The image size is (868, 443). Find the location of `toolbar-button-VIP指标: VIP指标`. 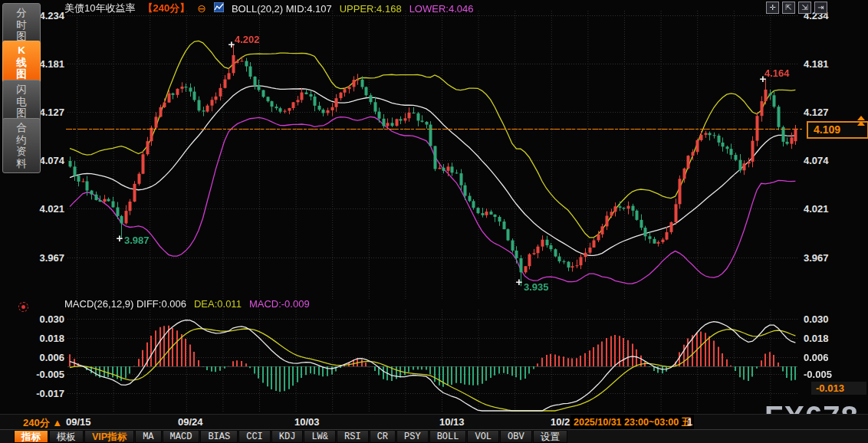

toolbar-button-VIP指标: VIP指标 is located at coordinates (109, 437).